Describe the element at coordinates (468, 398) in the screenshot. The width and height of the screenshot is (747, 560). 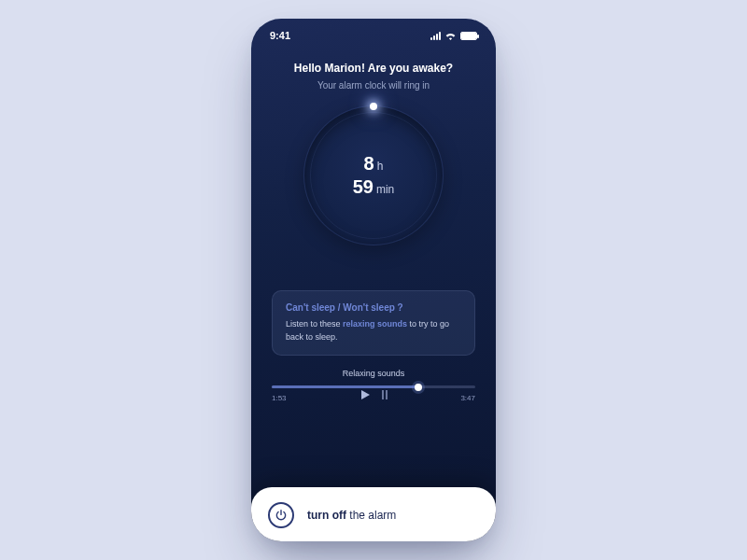
I see `time-total: 3:47` at that location.